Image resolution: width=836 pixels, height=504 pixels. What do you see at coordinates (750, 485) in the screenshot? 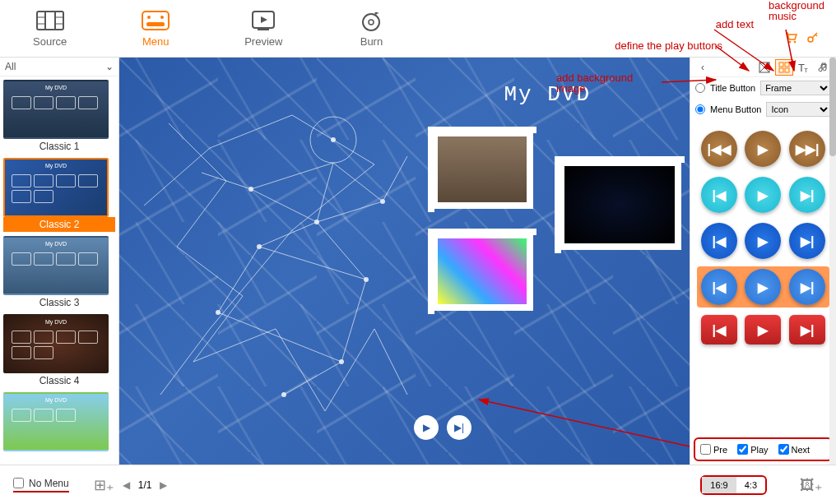
I see `aspect-43: 4:3` at bounding box center [750, 485].